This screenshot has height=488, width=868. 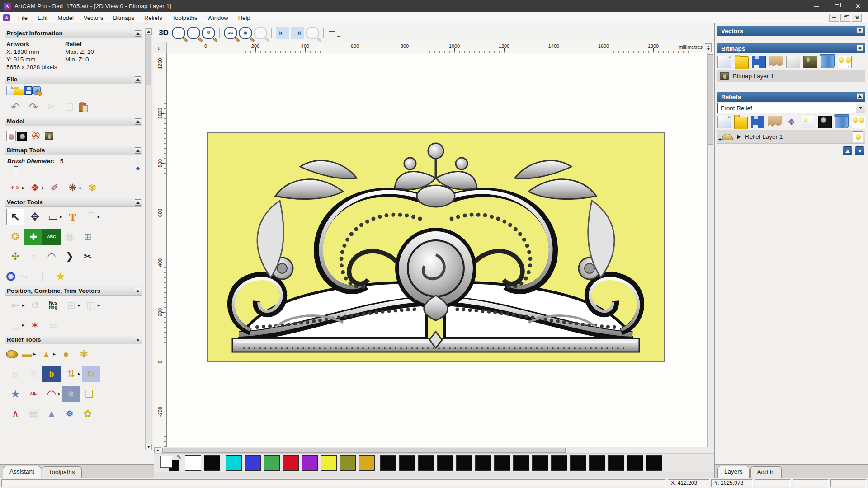 I want to click on invert-relief-button: ✾, so click(x=84, y=354).